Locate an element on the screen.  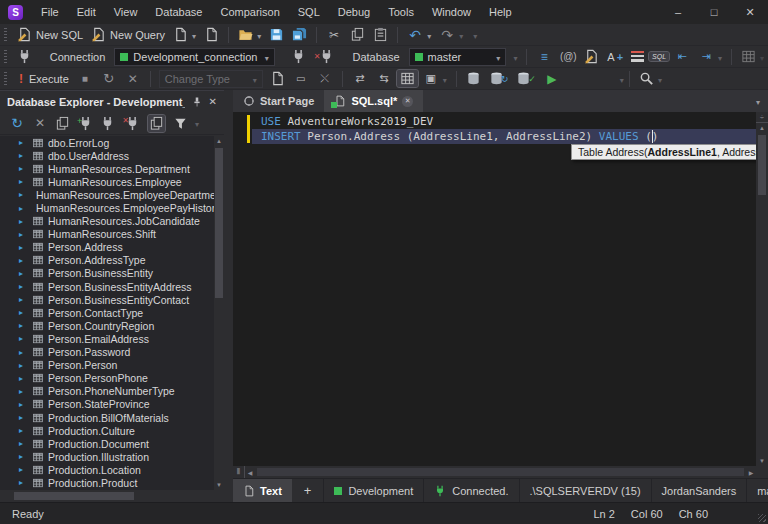
table-tree-item: Person.Person is located at coordinates (107, 366).